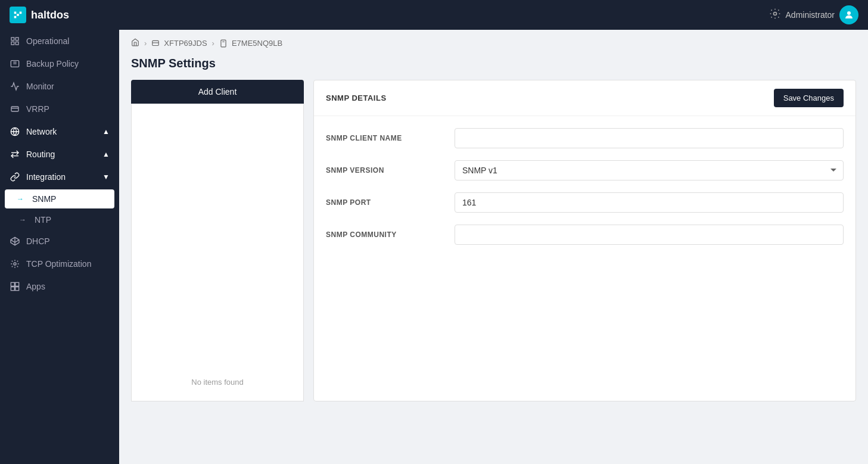  Describe the element at coordinates (649, 203) in the screenshot. I see `input-port` at that location.